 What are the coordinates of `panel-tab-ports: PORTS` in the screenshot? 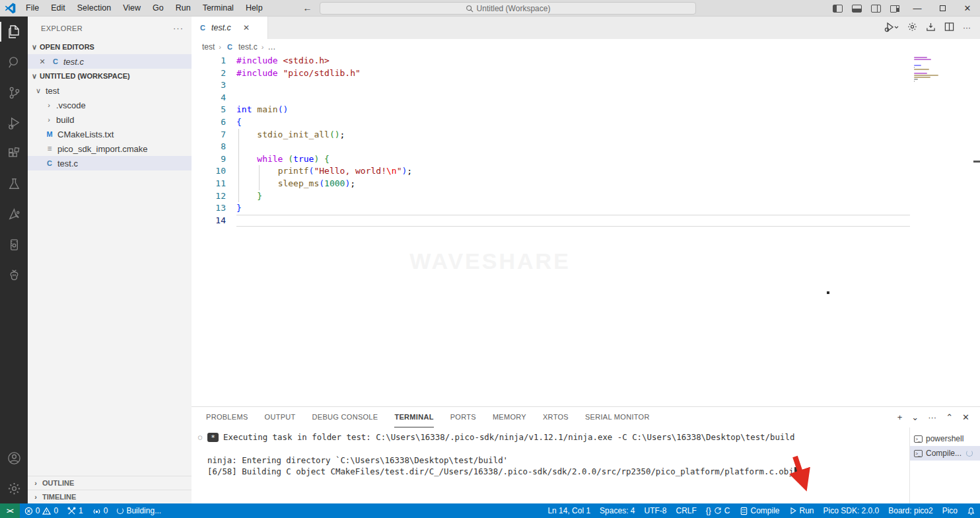 It's located at (464, 418).